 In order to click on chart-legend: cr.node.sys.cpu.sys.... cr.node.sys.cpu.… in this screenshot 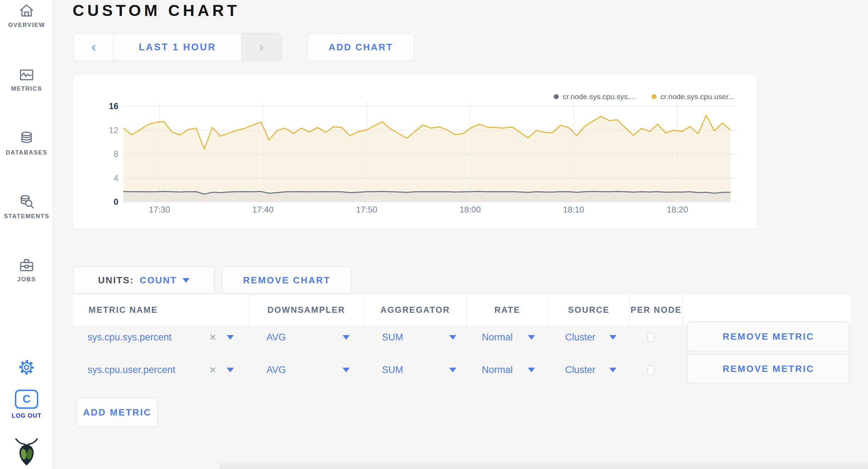, I will do `click(644, 97)`.